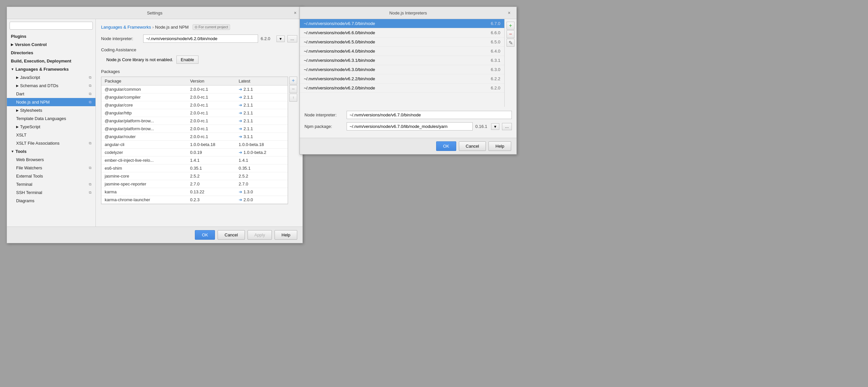 The image size is (868, 387). I want to click on file-watchers-copy-icon: ⧉, so click(90, 168).